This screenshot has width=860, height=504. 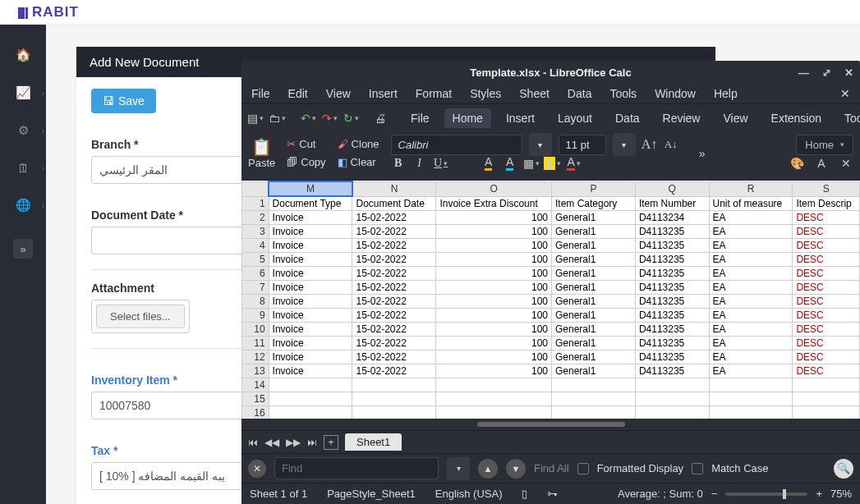 I want to click on doc-close-icon: ✕, so click(x=845, y=94).